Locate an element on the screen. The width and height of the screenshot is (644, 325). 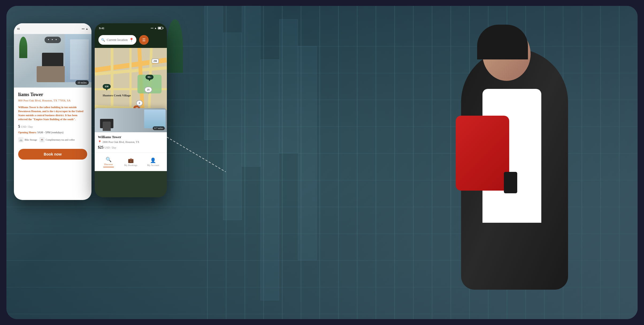
card-chair is located at coordinates (107, 126).